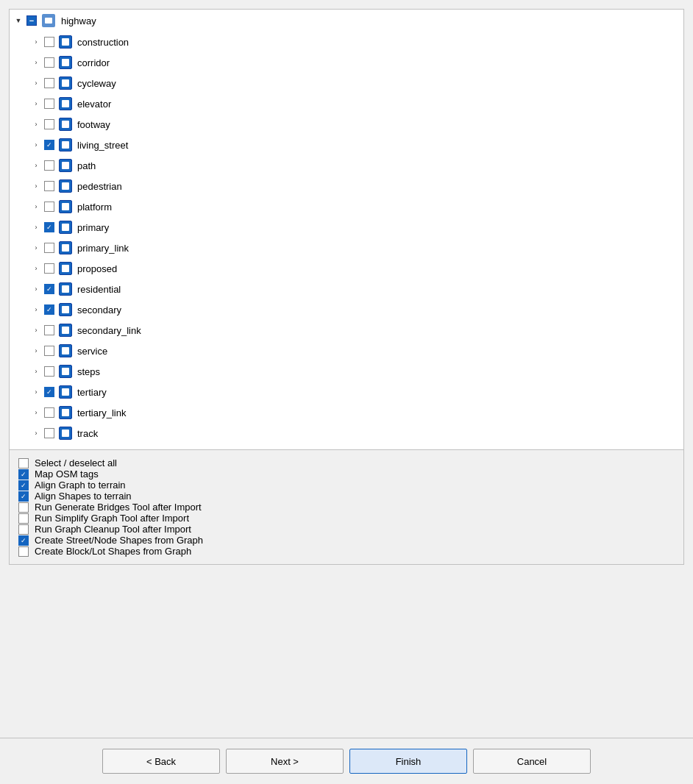 This screenshot has height=784, width=693. I want to click on tree-item: ›secondary_link, so click(346, 330).